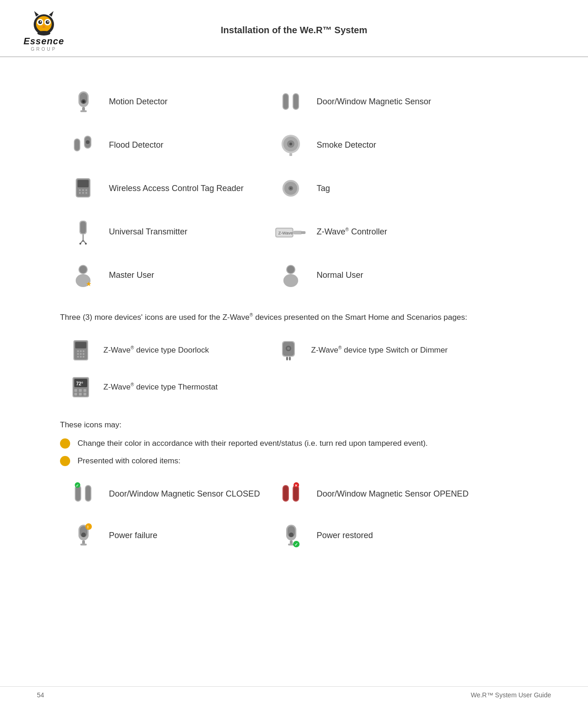 This screenshot has height=707, width=588. What do you see at coordinates (136, 145) in the screenshot?
I see `flood-detector-label: Flood Detector` at bounding box center [136, 145].